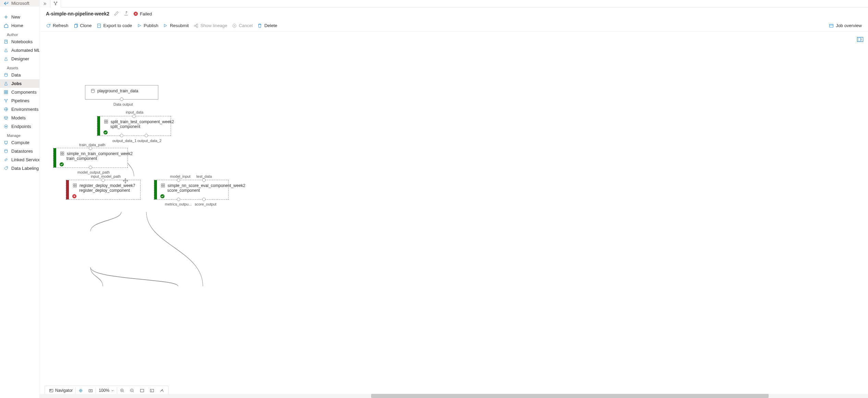  What do you see at coordinates (454, 4) in the screenshot?
I see `tabbar` at bounding box center [454, 4].